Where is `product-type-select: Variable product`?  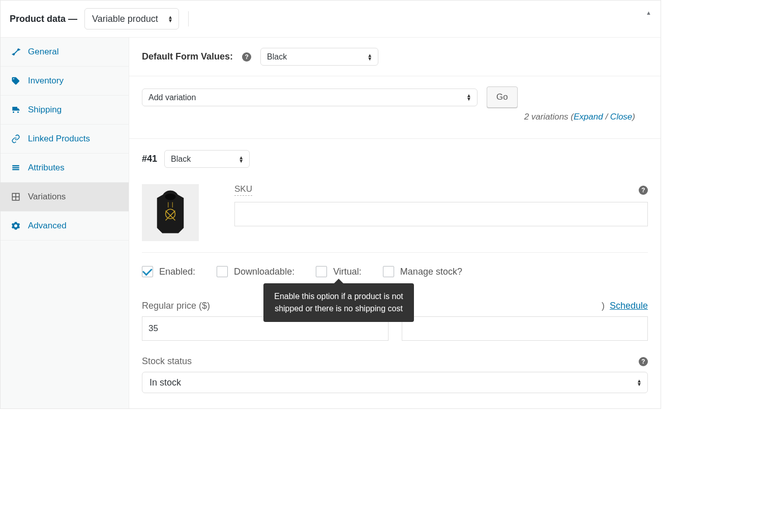
product-type-select: Variable product is located at coordinates (132, 19).